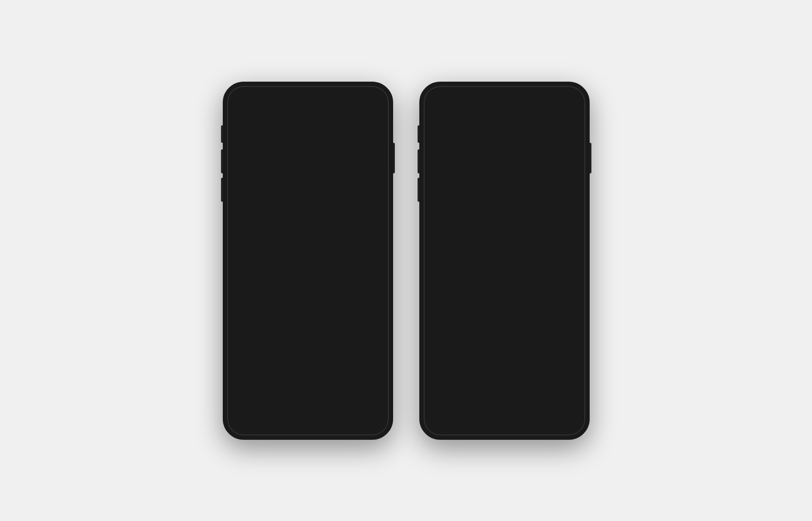  Describe the element at coordinates (436, 268) in the screenshot. I see `task-checkbox-onboarding-light` at that location.